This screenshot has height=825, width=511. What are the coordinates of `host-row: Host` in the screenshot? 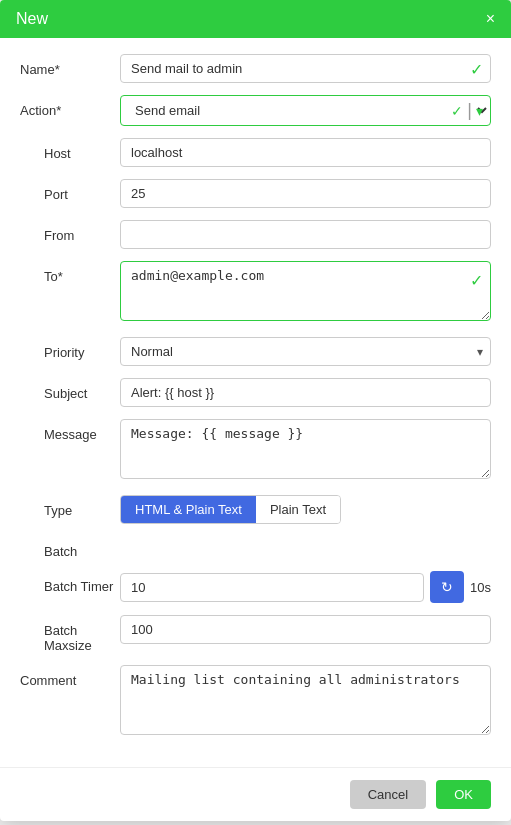 It's located at (256, 152).